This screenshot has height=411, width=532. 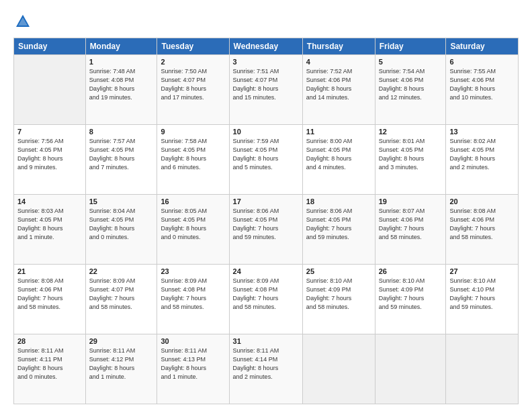 What do you see at coordinates (411, 132) in the screenshot?
I see `day-number: 12` at bounding box center [411, 132].